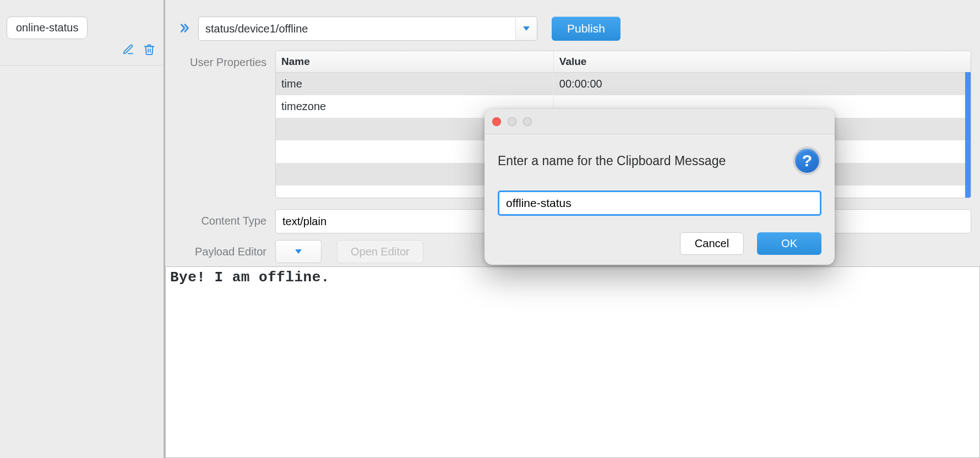  What do you see at coordinates (968, 135) in the screenshot?
I see `scrollbar` at bounding box center [968, 135].